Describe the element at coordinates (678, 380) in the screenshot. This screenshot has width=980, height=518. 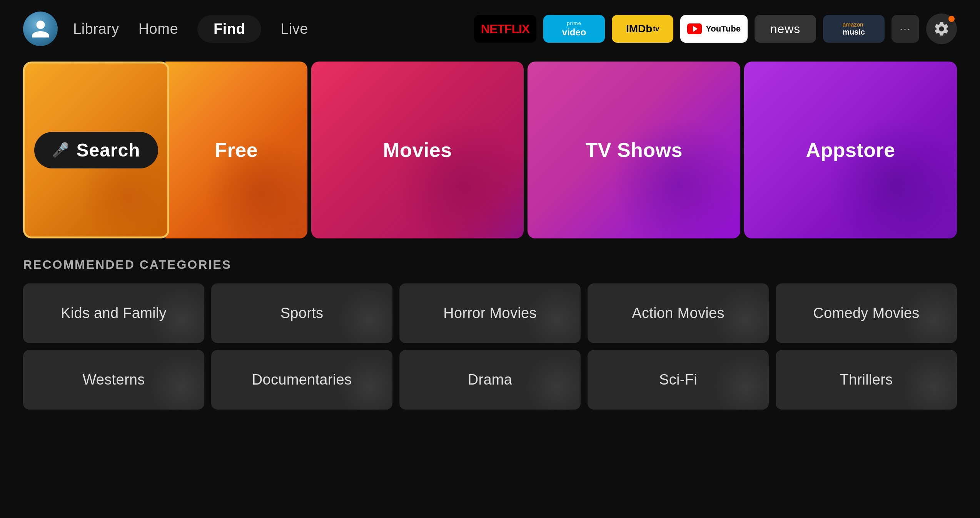
I see `category-sci-fi: Sci-Fi` at that location.